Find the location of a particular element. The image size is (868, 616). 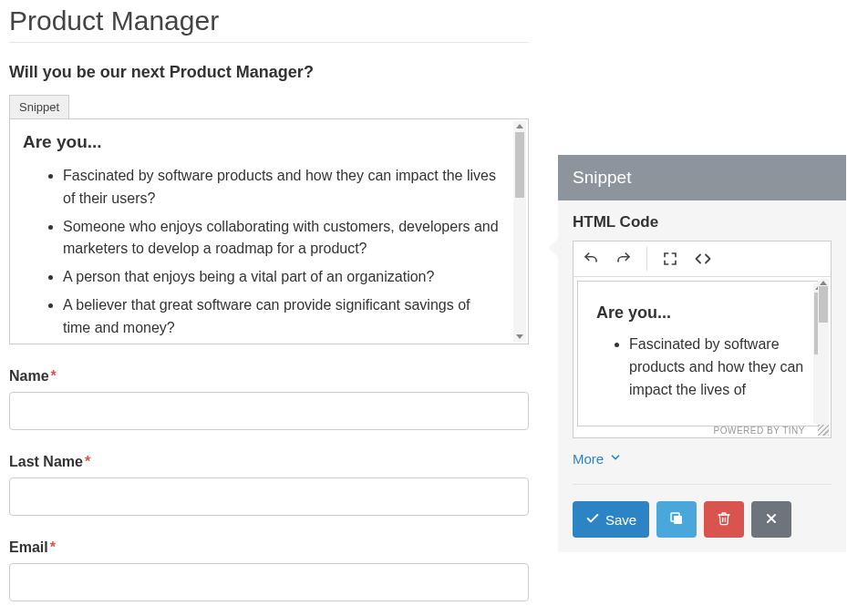

name-input is located at coordinates (269, 411).